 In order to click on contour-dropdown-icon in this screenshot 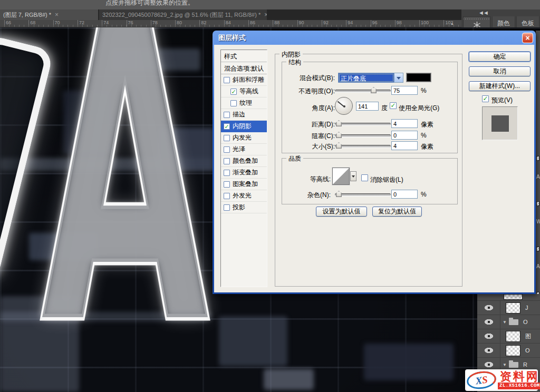, I will do `click(353, 176)`.